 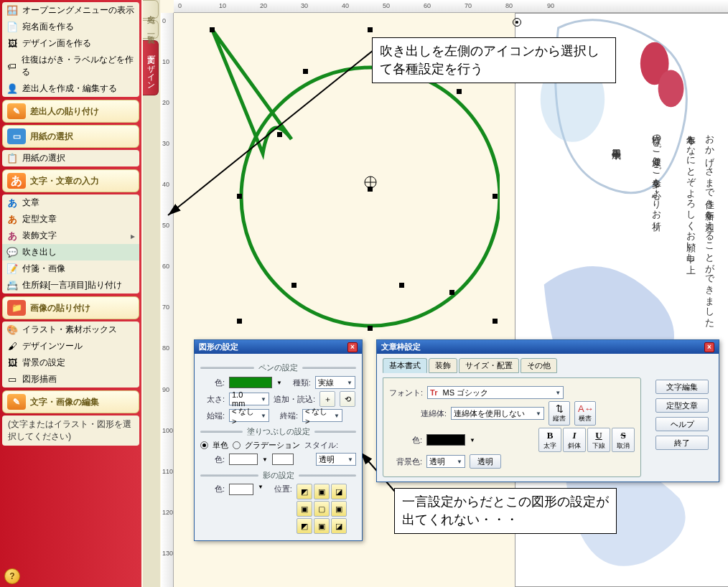 What do you see at coordinates (682, 387) in the screenshot?
I see `side-edit: 文字編集` at bounding box center [682, 387].